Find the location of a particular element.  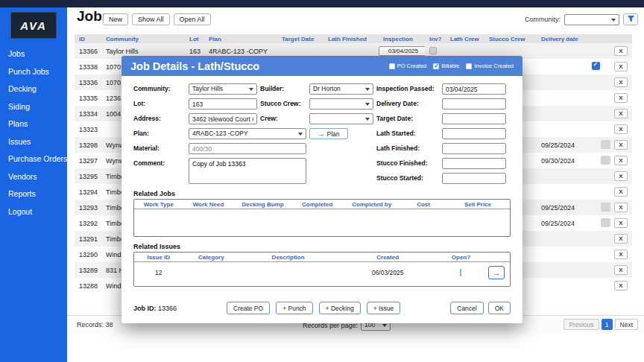

open-checkbox is located at coordinates (461, 273).